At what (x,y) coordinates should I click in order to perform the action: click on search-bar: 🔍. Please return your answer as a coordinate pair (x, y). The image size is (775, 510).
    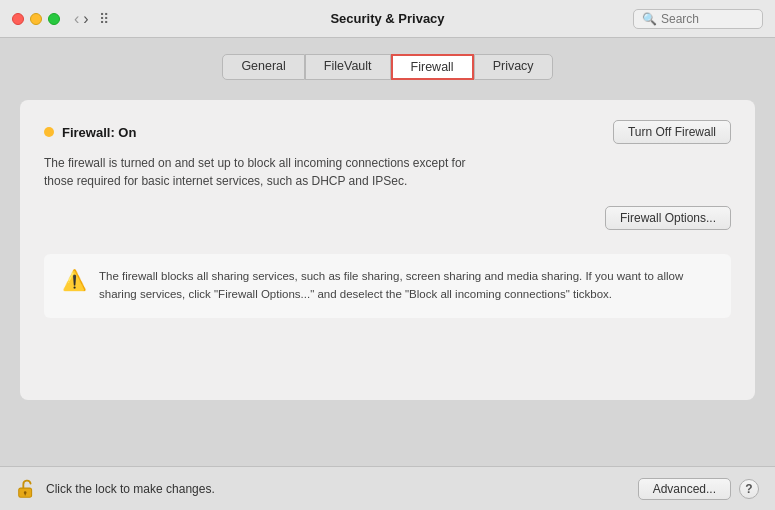
    Looking at the image, I should click on (698, 19).